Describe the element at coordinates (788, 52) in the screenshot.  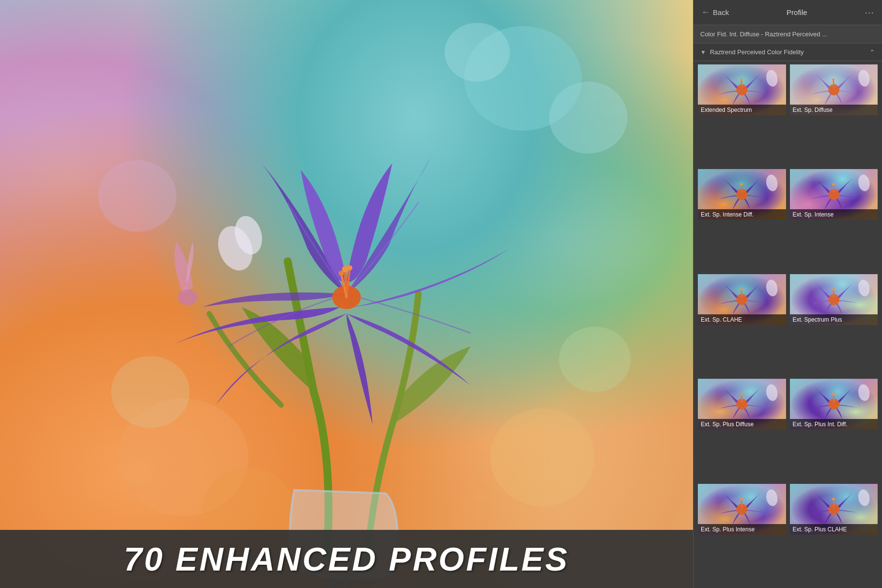
I see `section-header: ▼ Raztrend Perceived Color Fidelity ⌃` at that location.